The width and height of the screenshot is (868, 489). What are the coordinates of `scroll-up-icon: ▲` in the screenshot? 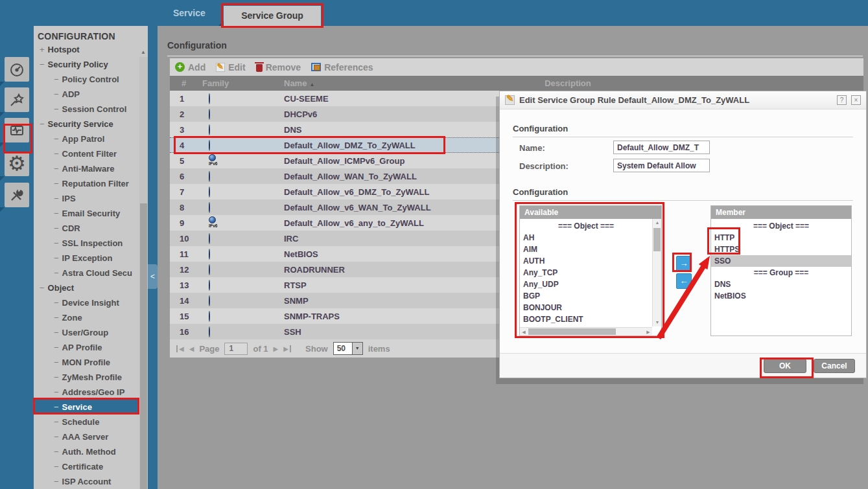 It's located at (657, 223).